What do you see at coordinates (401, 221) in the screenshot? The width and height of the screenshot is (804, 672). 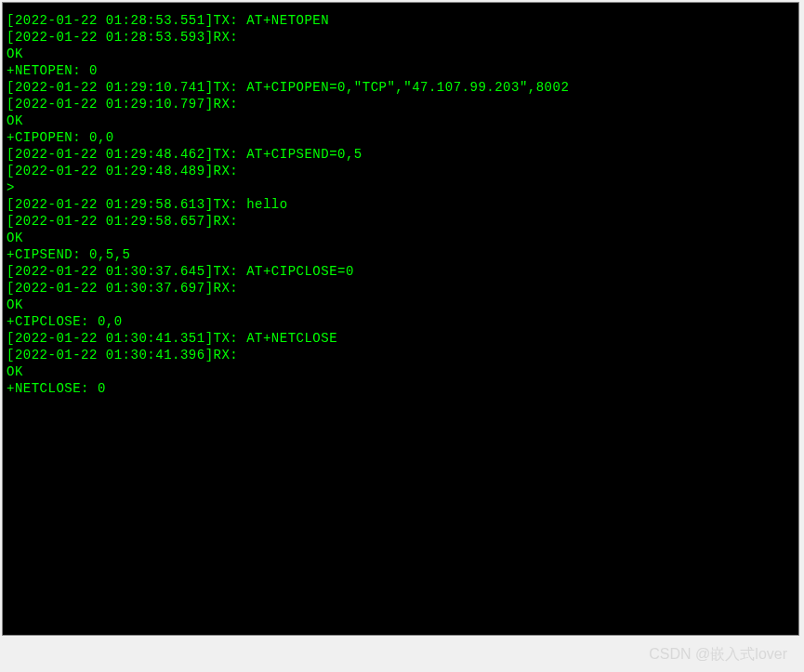 I see `log-line: [2022-01-22 01:29:58.657]RX:` at bounding box center [401, 221].